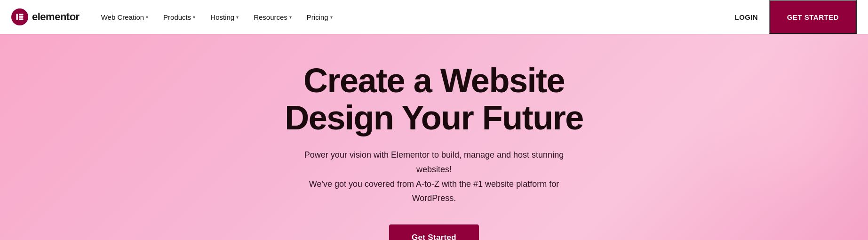 This screenshot has width=868, height=240. I want to click on hero-title-line2: Design Your Future, so click(434, 118).